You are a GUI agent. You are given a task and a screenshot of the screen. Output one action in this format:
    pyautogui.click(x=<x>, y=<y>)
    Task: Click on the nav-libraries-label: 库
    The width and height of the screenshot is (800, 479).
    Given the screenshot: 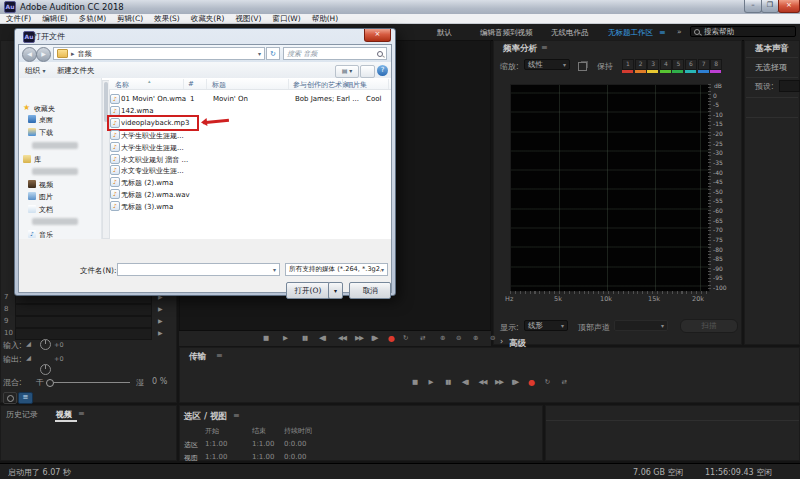 What is the action you would take?
    pyautogui.click(x=38, y=160)
    